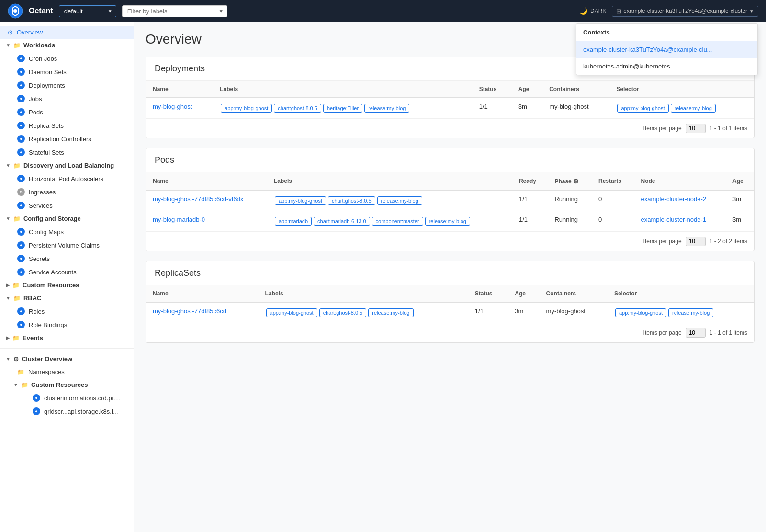 This screenshot has height=532, width=766. I want to click on replicasets-pagination: Items per page 10 25 50 1 - 1 of 1 items, so click(450, 332).